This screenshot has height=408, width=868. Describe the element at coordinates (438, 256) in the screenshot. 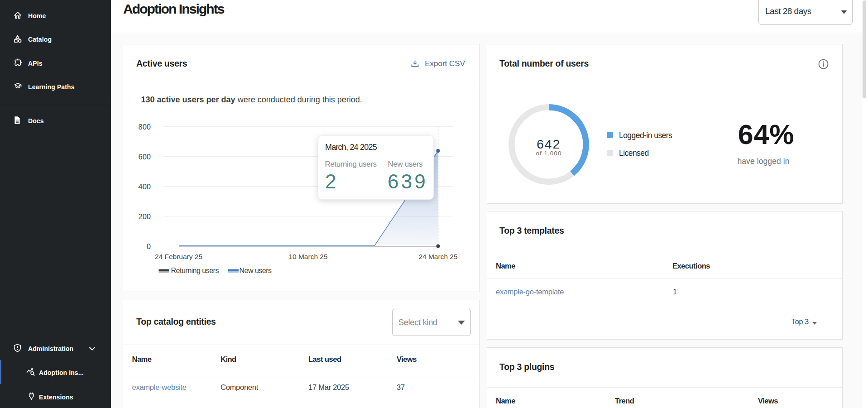

I see `svg-text: 24 March 25` at that location.